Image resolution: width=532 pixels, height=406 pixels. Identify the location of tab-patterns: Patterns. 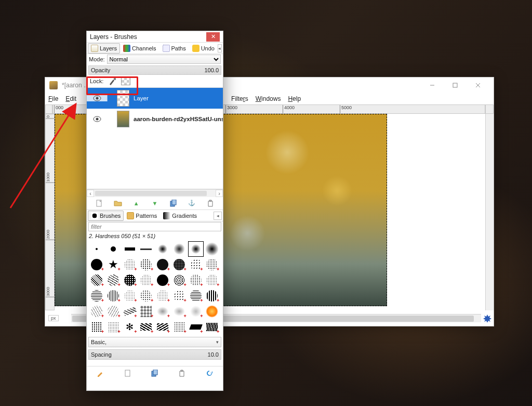
(142, 216).